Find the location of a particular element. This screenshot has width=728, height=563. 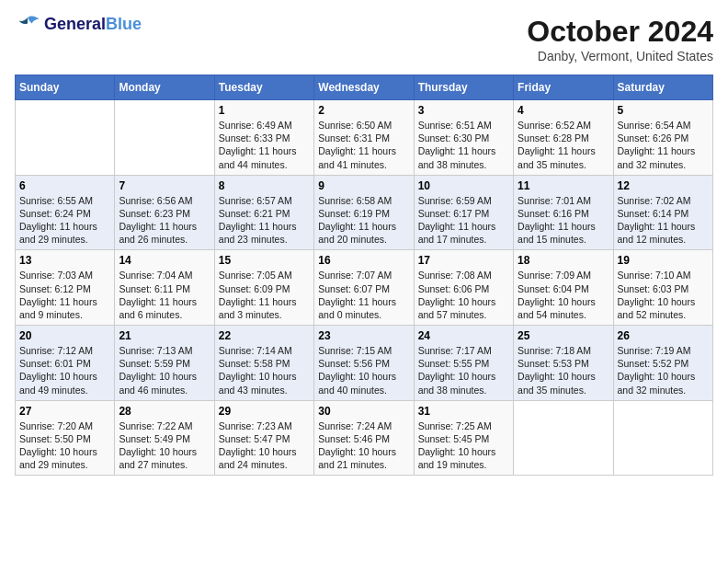

cell-info: Sunrise: 6:50 AM Sunset: 6:31 PM Dayligh… is located at coordinates (364, 145).